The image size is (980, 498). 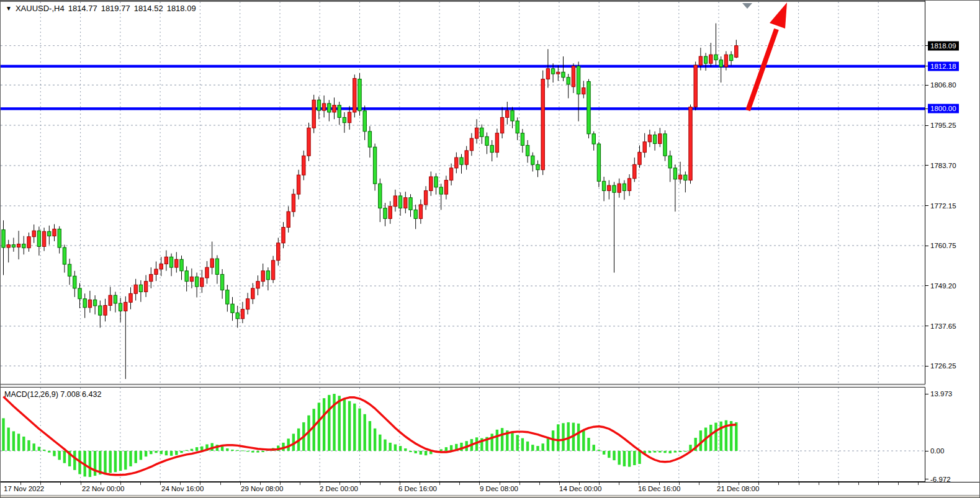 I want to click on macd-axis-label: 13.973, so click(x=941, y=394).